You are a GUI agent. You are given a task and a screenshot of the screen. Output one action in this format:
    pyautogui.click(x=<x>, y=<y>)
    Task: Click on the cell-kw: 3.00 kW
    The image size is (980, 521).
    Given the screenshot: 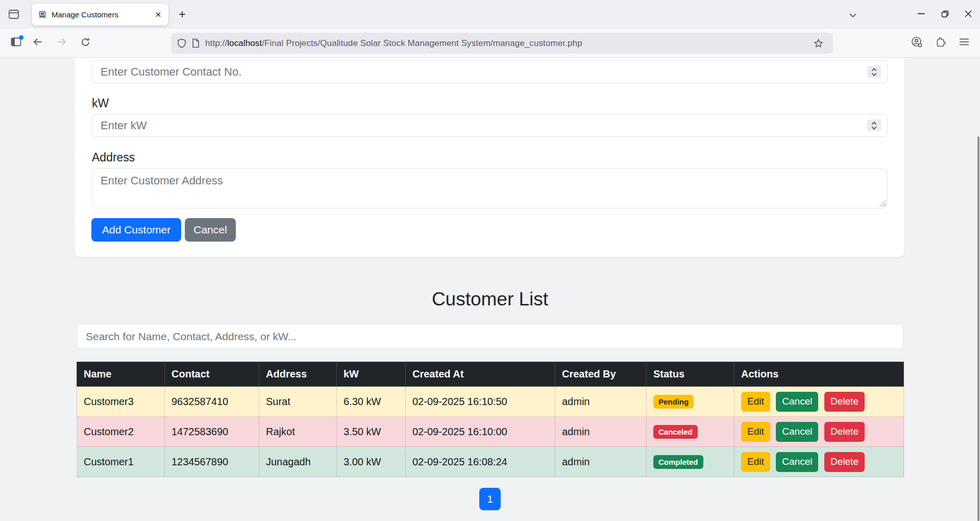 What is the action you would take?
    pyautogui.click(x=372, y=462)
    